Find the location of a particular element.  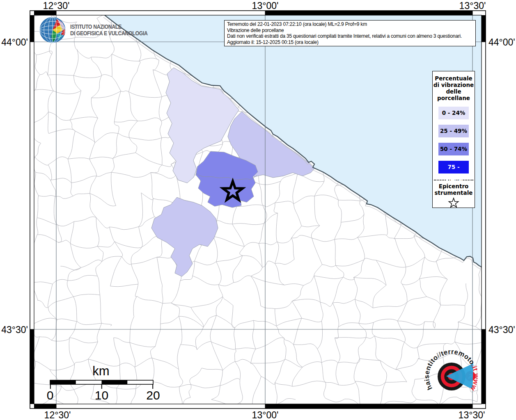

legend-title: Percentuale di vibrazione delle porcella… is located at coordinates (454, 88).